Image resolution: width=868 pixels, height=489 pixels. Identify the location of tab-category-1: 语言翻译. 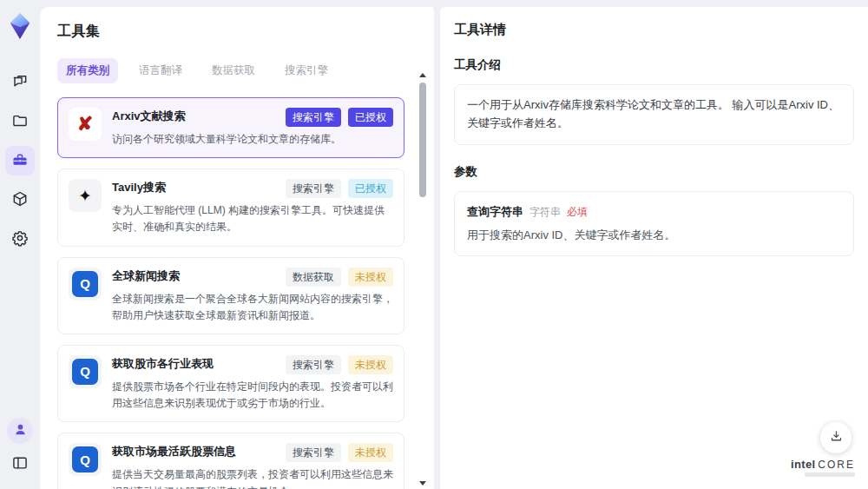
(161, 71).